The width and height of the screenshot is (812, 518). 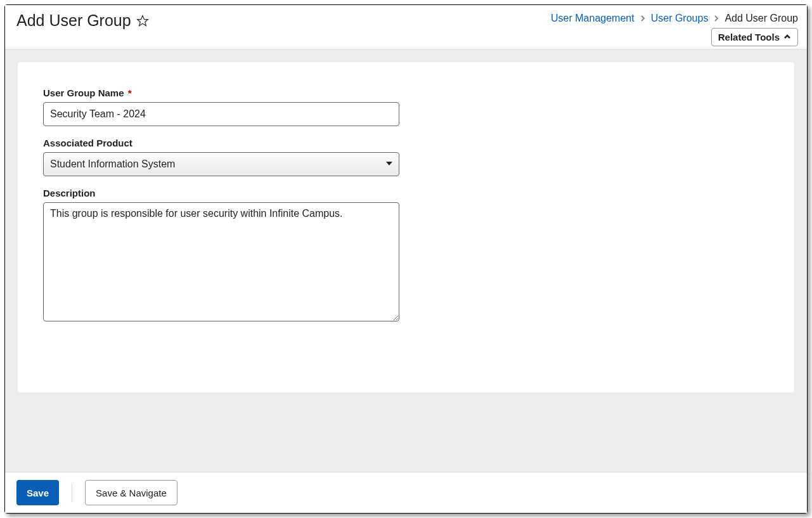 I want to click on related-tools-label: Related Tools, so click(x=749, y=37).